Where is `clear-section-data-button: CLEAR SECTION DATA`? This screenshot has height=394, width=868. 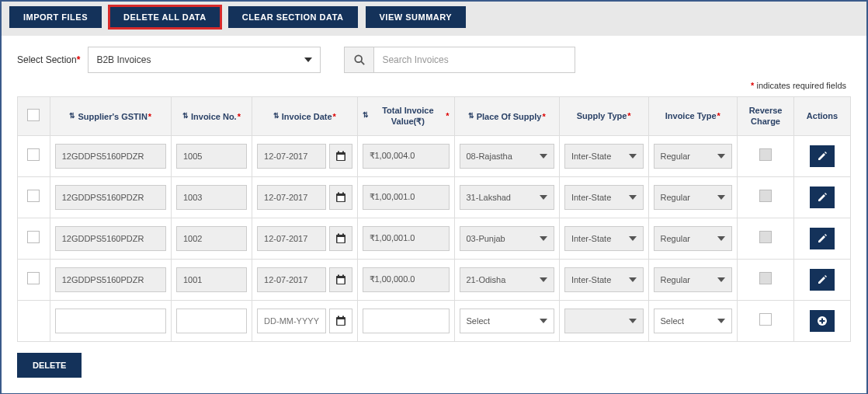 clear-section-data-button: CLEAR SECTION DATA is located at coordinates (293, 17).